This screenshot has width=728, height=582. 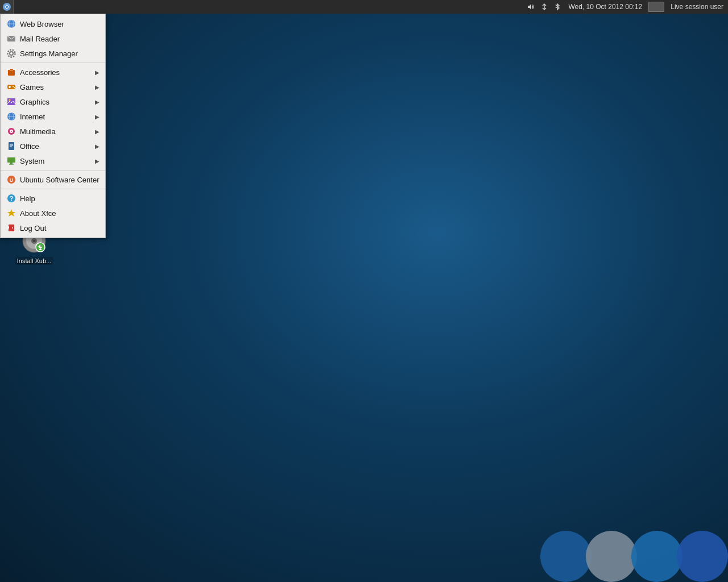 What do you see at coordinates (60, 228) in the screenshot?
I see `log-out-label: Log Out` at bounding box center [60, 228].